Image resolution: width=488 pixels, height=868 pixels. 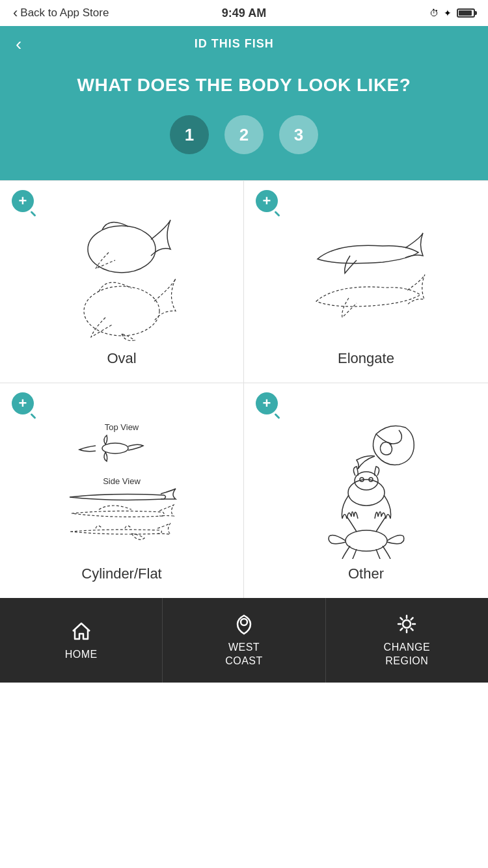 What do you see at coordinates (244, 13) in the screenshot?
I see `status-bar: ‹ Back to App Store 9:49 AM ⏱ ✦` at bounding box center [244, 13].